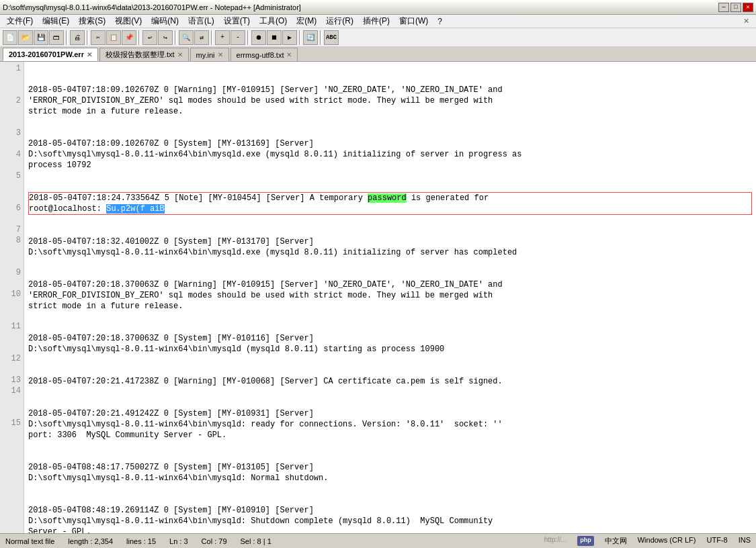  Describe the element at coordinates (306, 21) in the screenshot. I see `menu-macro: 宏(M)` at that location.